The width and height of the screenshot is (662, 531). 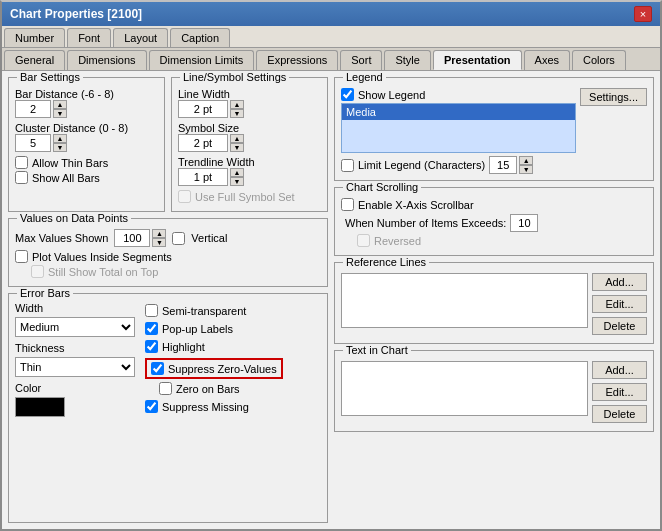 What do you see at coordinates (152, 310) in the screenshot?
I see `semi-transparent-checkbox` at bounding box center [152, 310].